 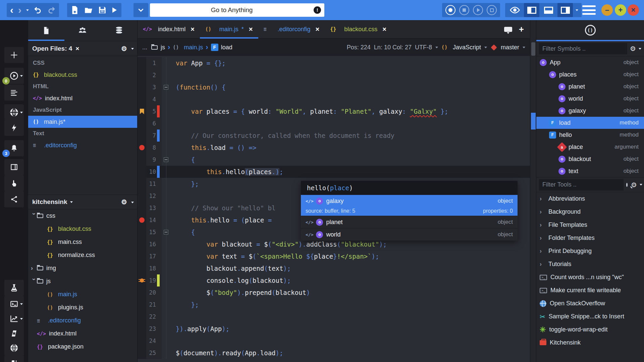 I want to click on breadcrumb-folder: js, so click(x=163, y=48).